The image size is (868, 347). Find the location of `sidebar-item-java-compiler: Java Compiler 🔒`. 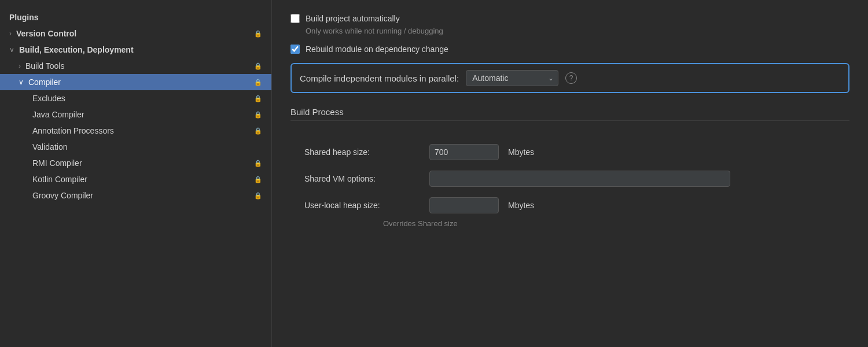

sidebar-item-java-compiler: Java Compiler 🔒 is located at coordinates (135, 115).